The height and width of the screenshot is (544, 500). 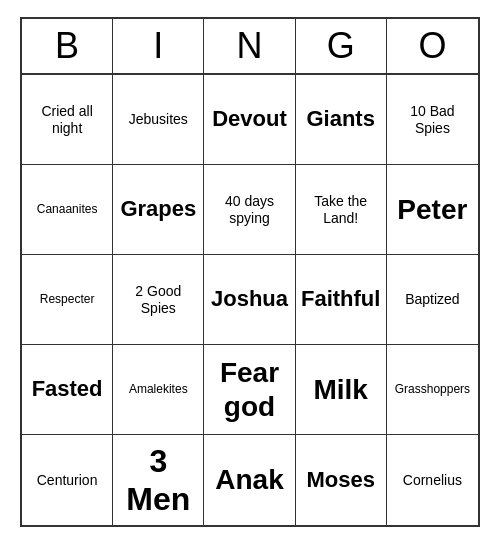 What do you see at coordinates (432, 210) in the screenshot?
I see `cell-text: Peter` at bounding box center [432, 210].